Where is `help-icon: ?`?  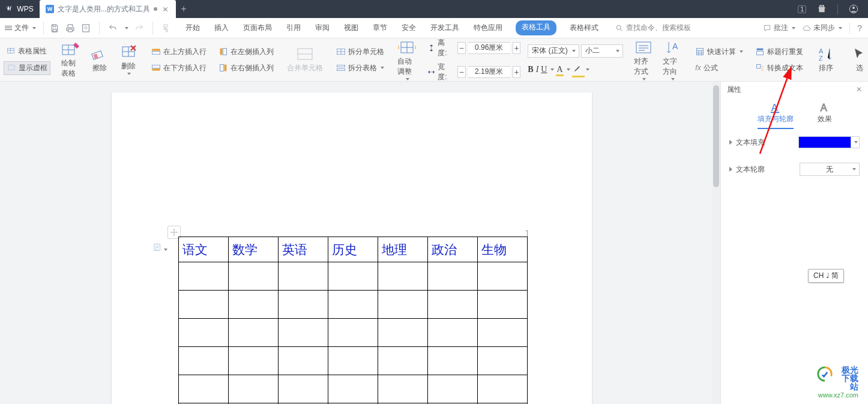
help-icon: ? is located at coordinates (860, 28).